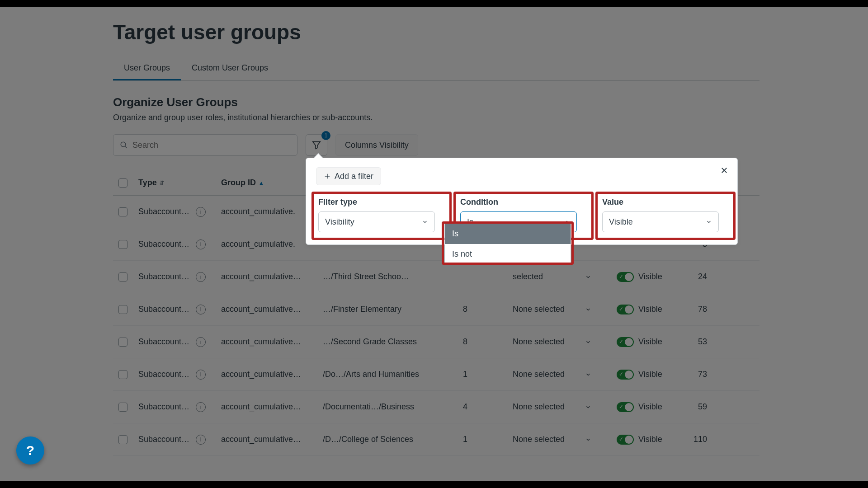  I want to click on add-filter-label: Add a filter, so click(354, 176).